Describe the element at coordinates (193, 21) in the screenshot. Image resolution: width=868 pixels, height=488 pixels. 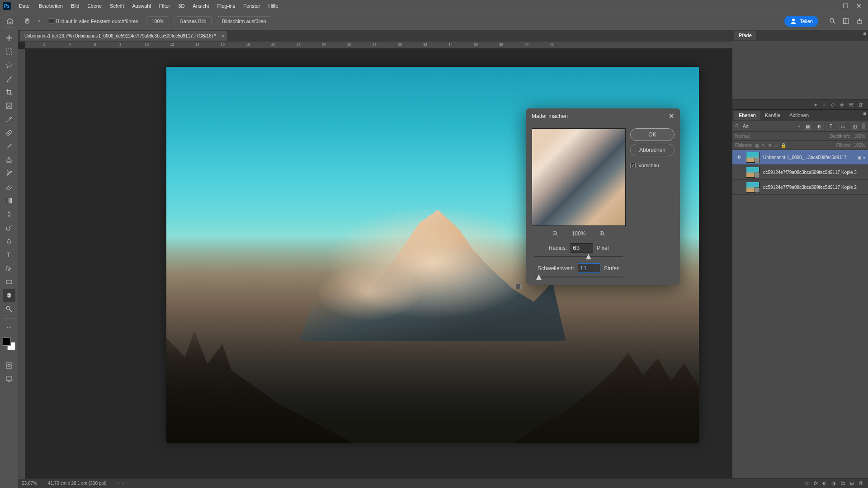
I see `option-fit-screen: Ganzes Bild` at that location.